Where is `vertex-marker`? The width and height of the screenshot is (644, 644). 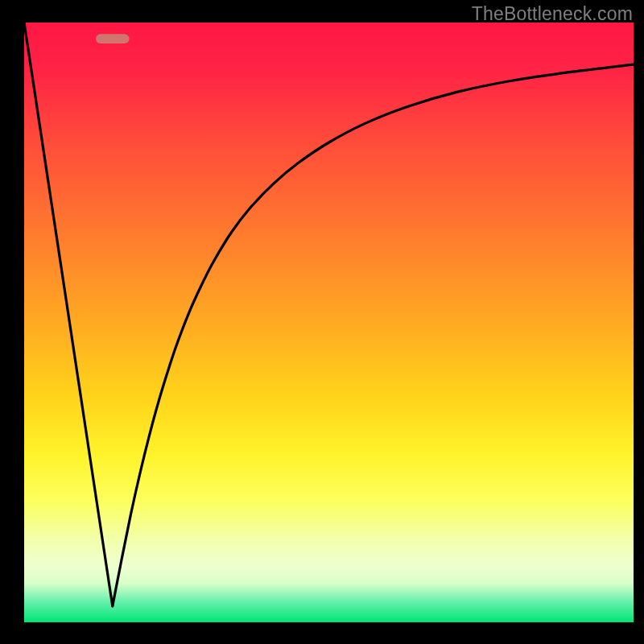 vertex-marker is located at coordinates (113, 39).